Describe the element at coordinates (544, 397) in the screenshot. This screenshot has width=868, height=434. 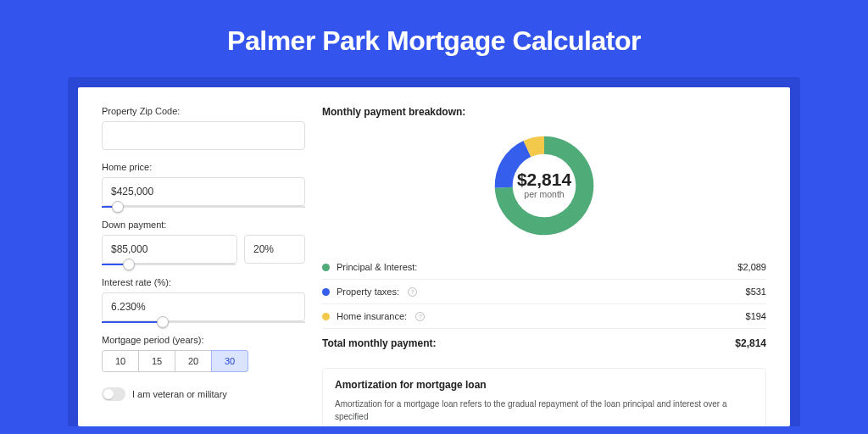
I see `amortization-card: Amortization for mortgage loan Amortizat…` at that location.